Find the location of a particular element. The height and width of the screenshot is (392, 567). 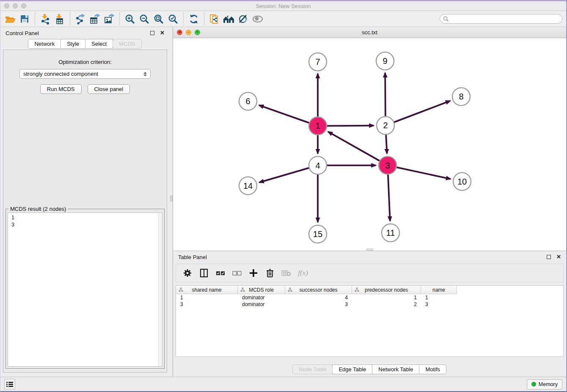

result-scrollbar is located at coordinates (160, 290).